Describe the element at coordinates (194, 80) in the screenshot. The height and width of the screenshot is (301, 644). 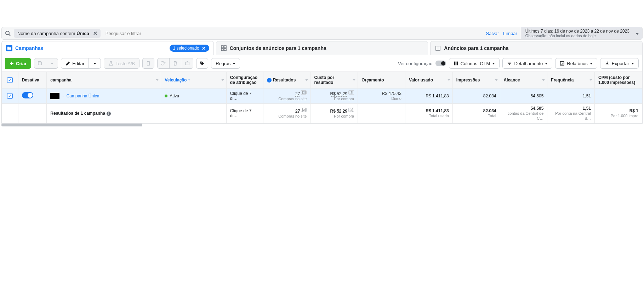
I see `col-delivery: Veiculação ↑` at that location.